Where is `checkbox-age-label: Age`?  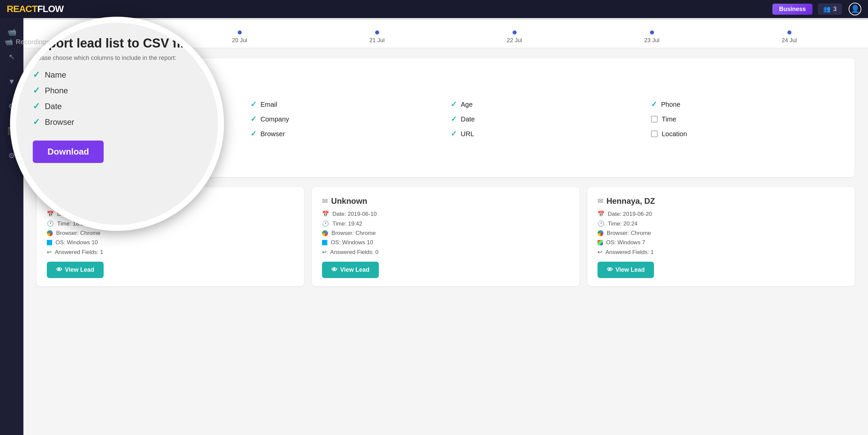
checkbox-age-label: Age is located at coordinates (467, 105).